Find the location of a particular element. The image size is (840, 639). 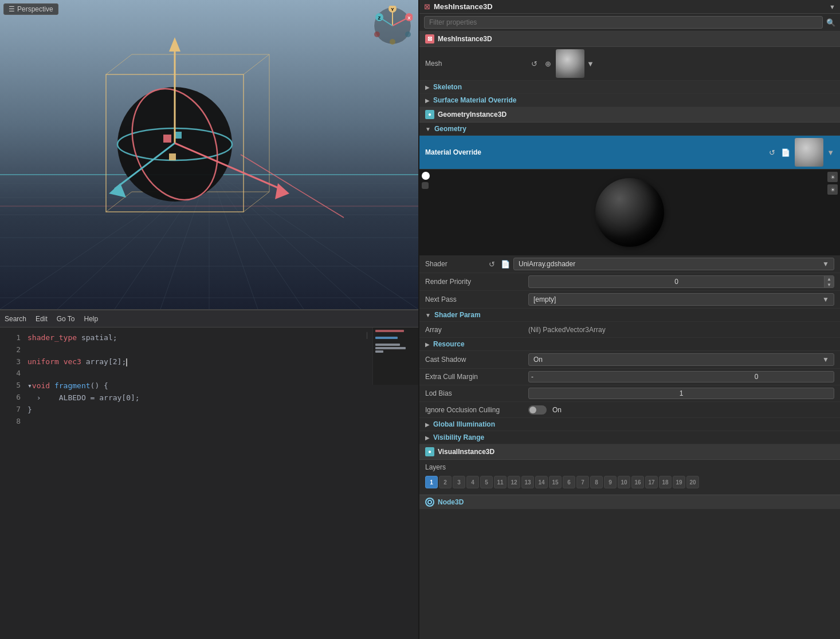

resource-row: ▶ Resource is located at coordinates (630, 345).